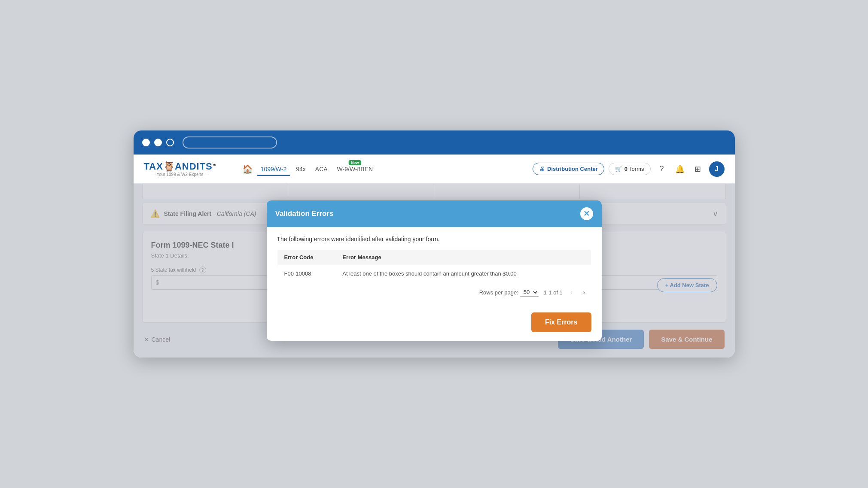 This screenshot has width=868, height=488. What do you see at coordinates (628, 169) in the screenshot?
I see `nav-right: 🖨 Distribution Center 🛒 0 forms ? 🔔 ⊞ J` at bounding box center [628, 169].